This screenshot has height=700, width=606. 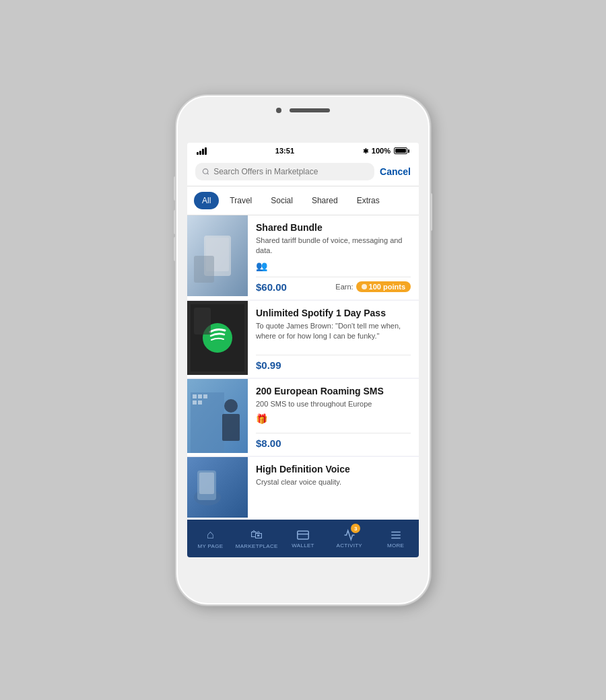 I want to click on search-input, so click(x=291, y=172).